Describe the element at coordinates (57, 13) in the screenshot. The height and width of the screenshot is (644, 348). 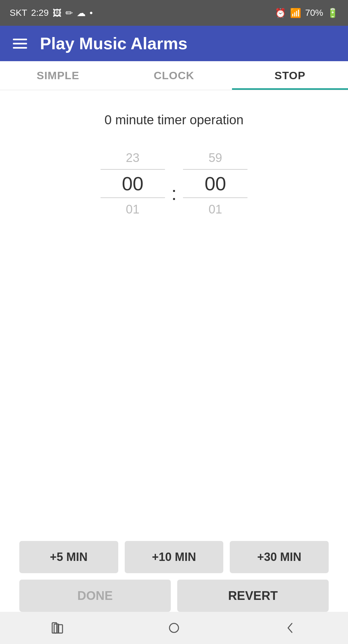
I see `gallery-icon: 🖼` at that location.